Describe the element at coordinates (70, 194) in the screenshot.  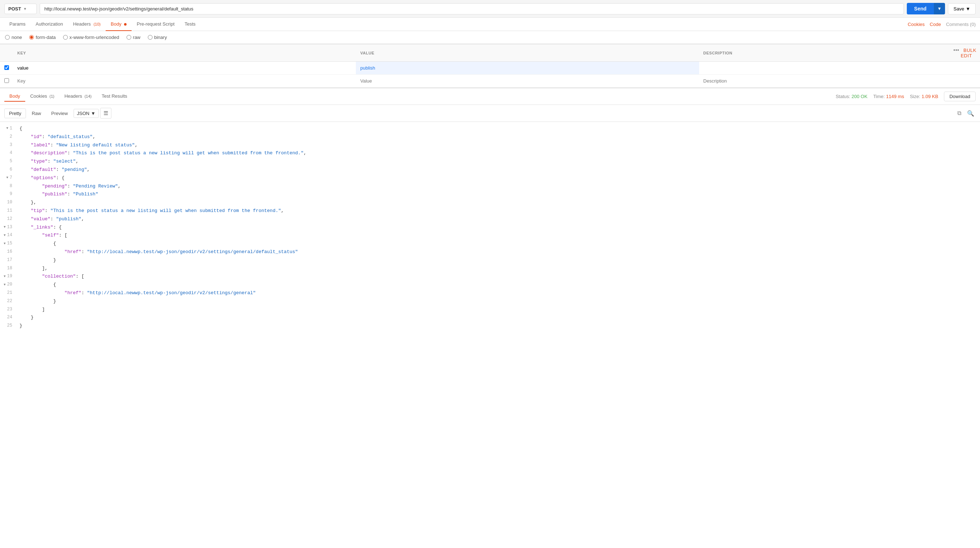
I see `json-plain: :` at that location.